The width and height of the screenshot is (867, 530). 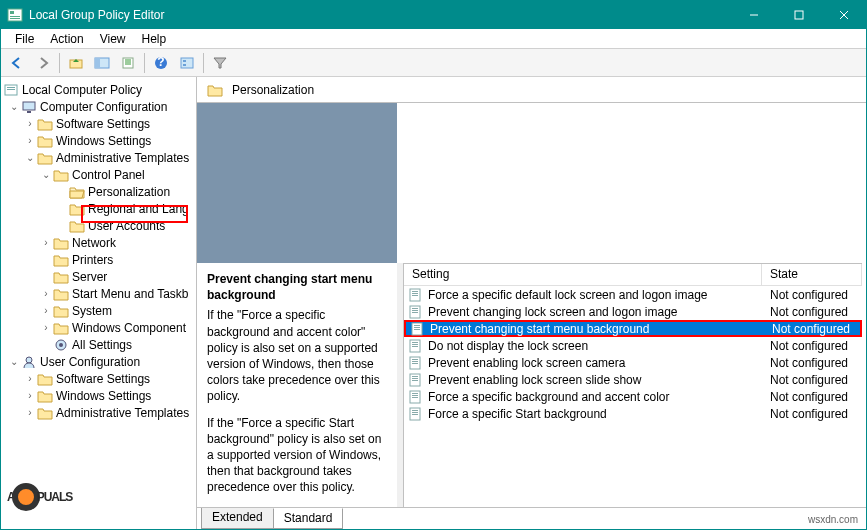 I want to click on breadcrumb: Personalization, so click(x=532, y=90).